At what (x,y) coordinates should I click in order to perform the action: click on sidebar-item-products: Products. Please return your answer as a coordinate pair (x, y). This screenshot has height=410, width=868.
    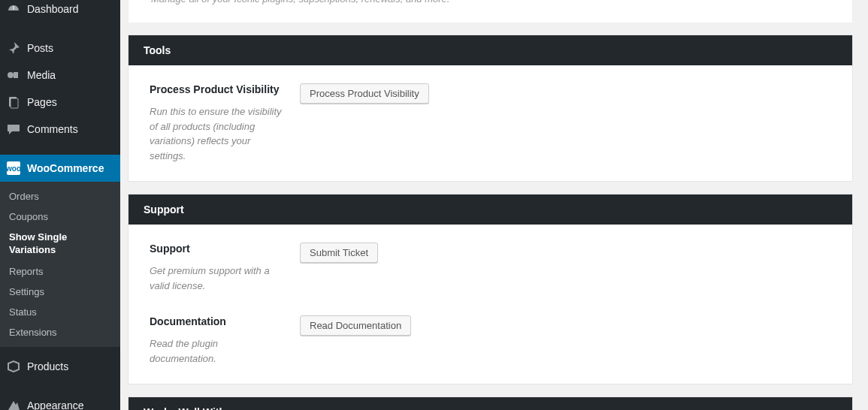
    Looking at the image, I should click on (60, 366).